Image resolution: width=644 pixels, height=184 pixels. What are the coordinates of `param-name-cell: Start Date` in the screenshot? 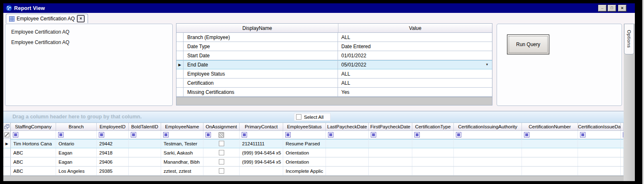 It's located at (261, 56).